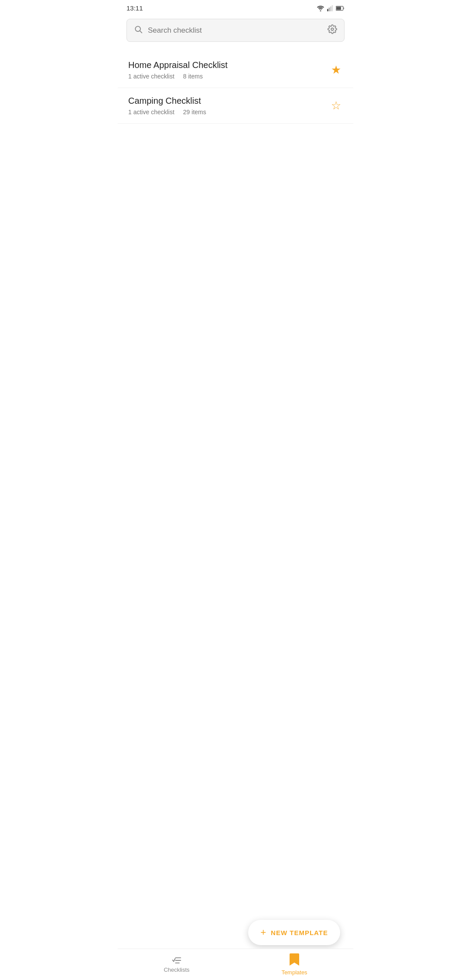 The width and height of the screenshot is (471, 980). What do you see at coordinates (235, 31) in the screenshot?
I see `search-input` at bounding box center [235, 31].